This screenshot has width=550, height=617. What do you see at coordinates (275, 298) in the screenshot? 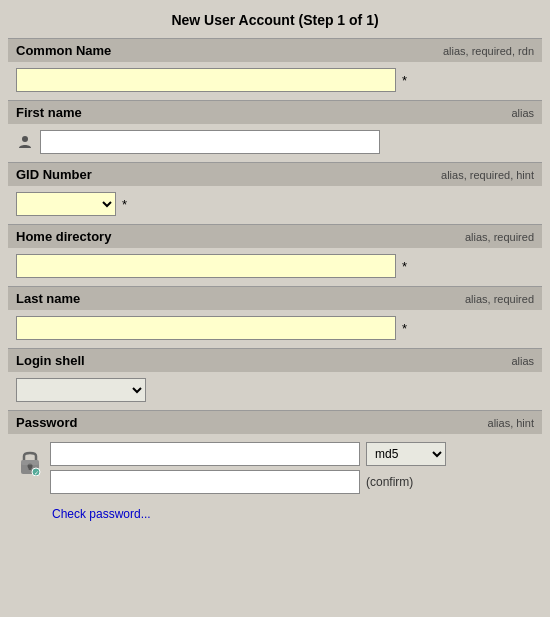
I see `last-name-header: Last name alias, required` at bounding box center [275, 298].